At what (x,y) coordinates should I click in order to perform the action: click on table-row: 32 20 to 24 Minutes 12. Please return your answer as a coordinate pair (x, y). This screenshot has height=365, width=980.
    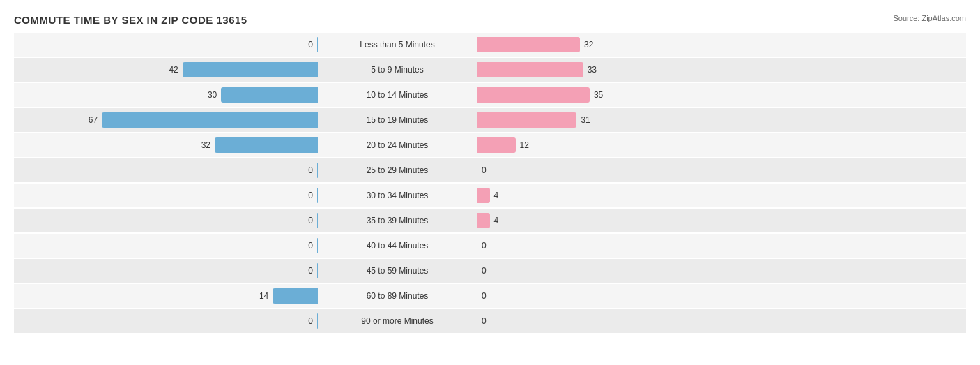
    Looking at the image, I should click on (490, 145).